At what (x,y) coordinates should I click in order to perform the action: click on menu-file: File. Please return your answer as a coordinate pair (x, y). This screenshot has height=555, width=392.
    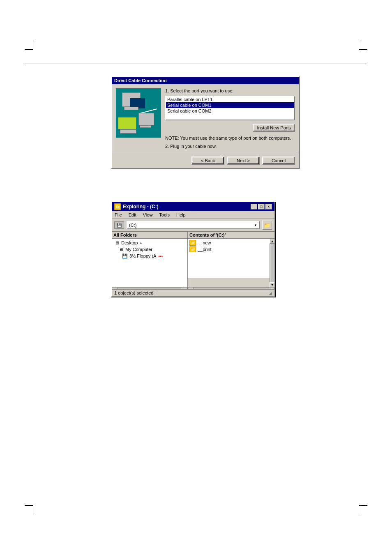
    Looking at the image, I should click on (118, 215).